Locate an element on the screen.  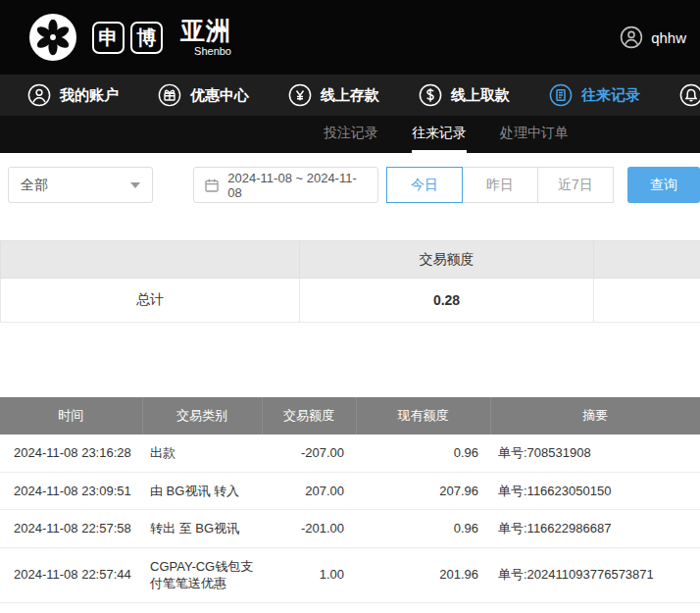
search-button: 查询 is located at coordinates (664, 184).